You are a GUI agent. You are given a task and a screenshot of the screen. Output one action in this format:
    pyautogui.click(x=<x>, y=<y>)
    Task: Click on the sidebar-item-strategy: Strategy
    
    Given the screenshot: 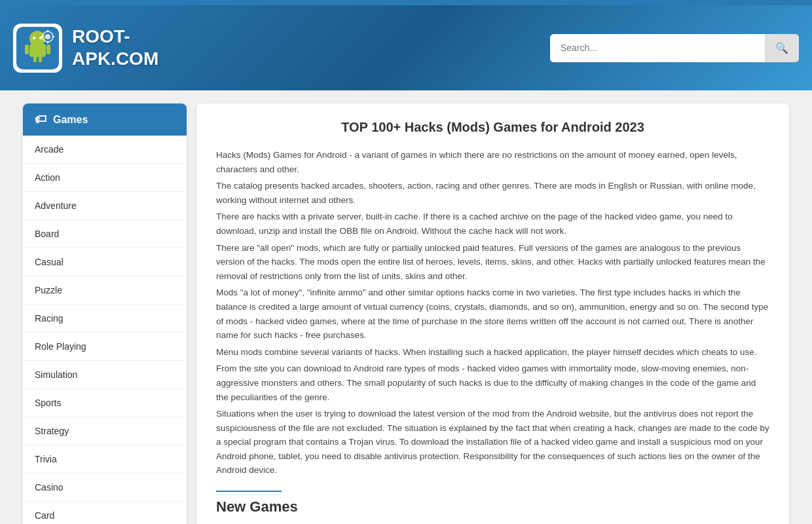 What is the action you would take?
    pyautogui.click(x=105, y=431)
    